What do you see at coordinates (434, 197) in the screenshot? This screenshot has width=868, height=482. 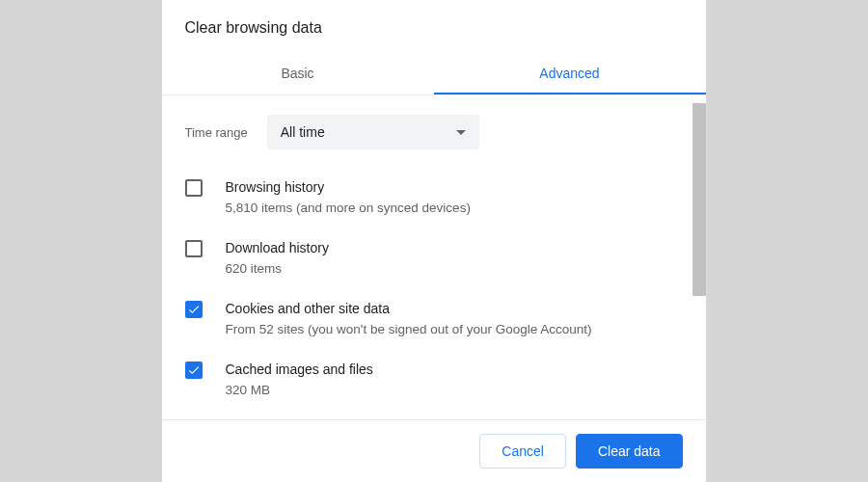 I see `list-item: Browsing history 5,810 items (and more o…` at bounding box center [434, 197].